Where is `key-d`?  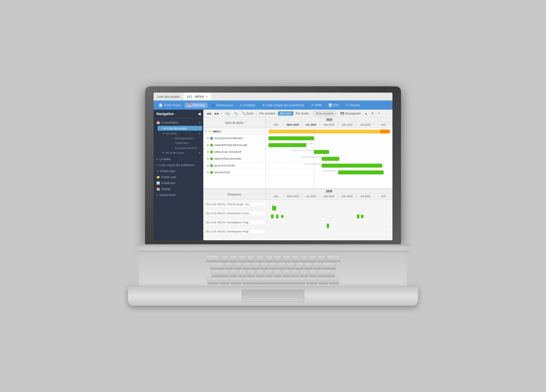
key-d is located at coordinates (247, 266).